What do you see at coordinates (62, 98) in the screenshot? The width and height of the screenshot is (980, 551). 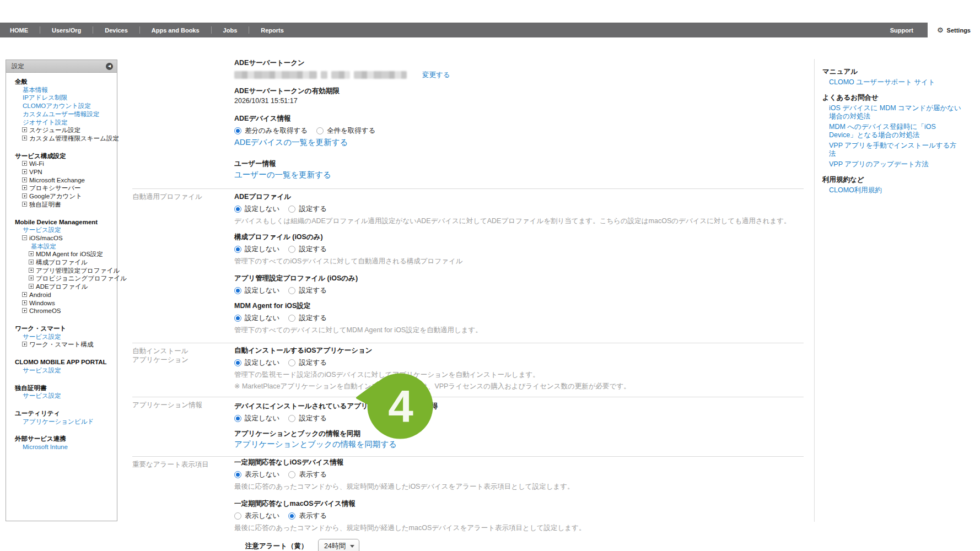 I see `sidebar-link-ip-restriction: IPアドレス制限` at bounding box center [62, 98].